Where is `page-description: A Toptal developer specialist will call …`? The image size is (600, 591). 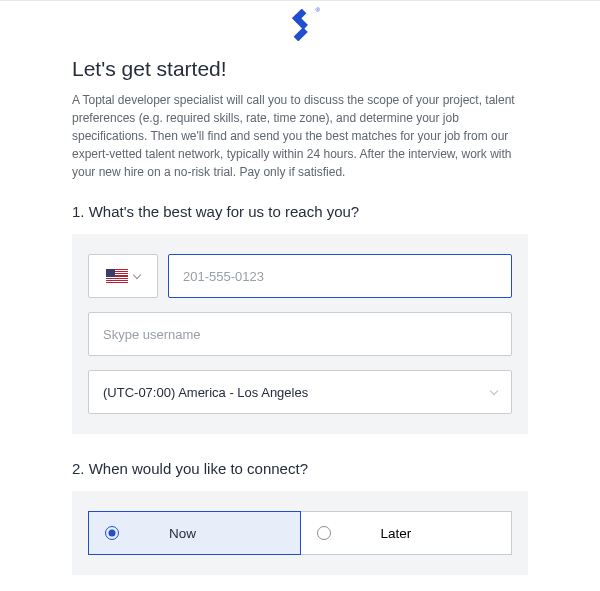 page-description: A Toptal developer specialist will call … is located at coordinates (300, 136).